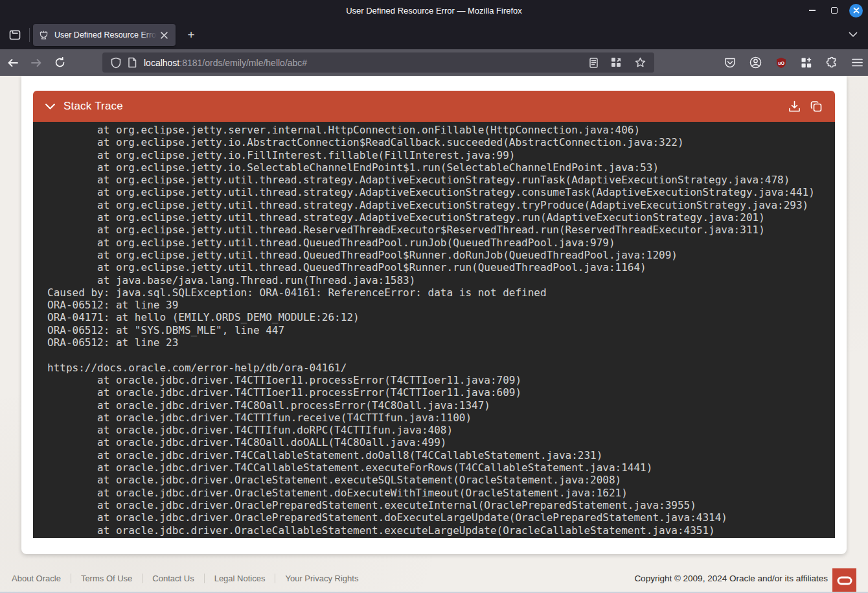 This screenshot has height=593, width=868. I want to click on window-titlebar: User Defined Resource Error — Mozilla Fi…, so click(434, 10).